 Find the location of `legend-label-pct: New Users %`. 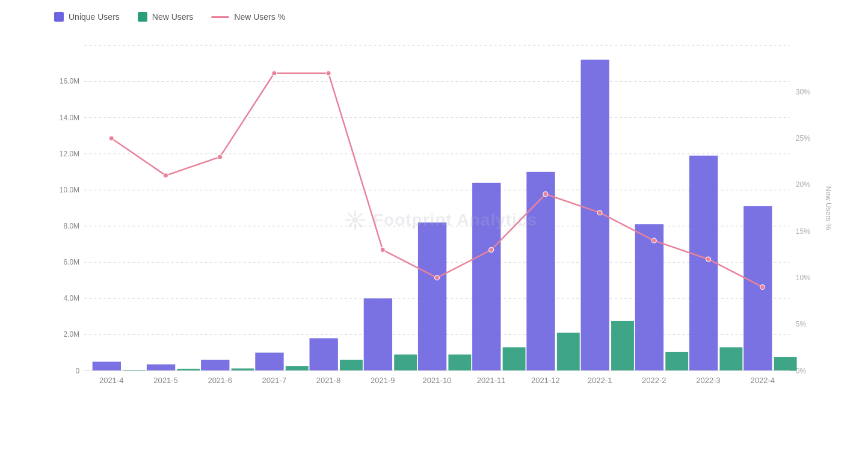

legend-label-pct: New Users % is located at coordinates (260, 17).